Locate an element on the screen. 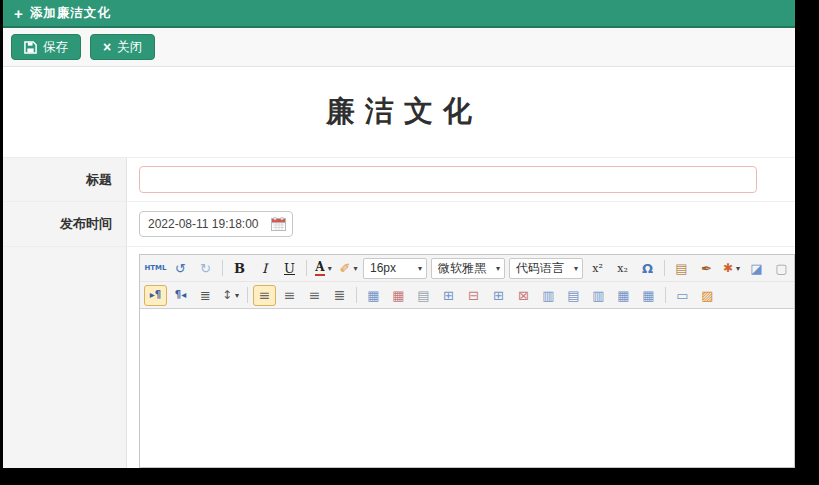 This screenshot has width=819, height=485. calendar-icon is located at coordinates (278, 224).